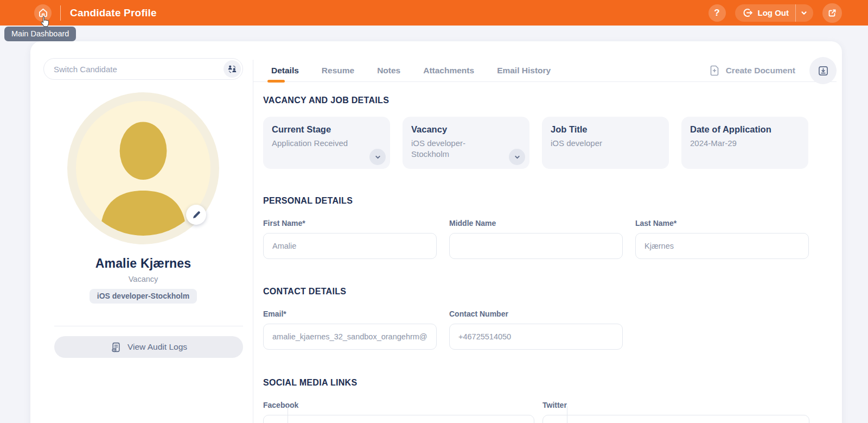  I want to click on section-heading-contact: CONTACT DETAILS, so click(536, 292).